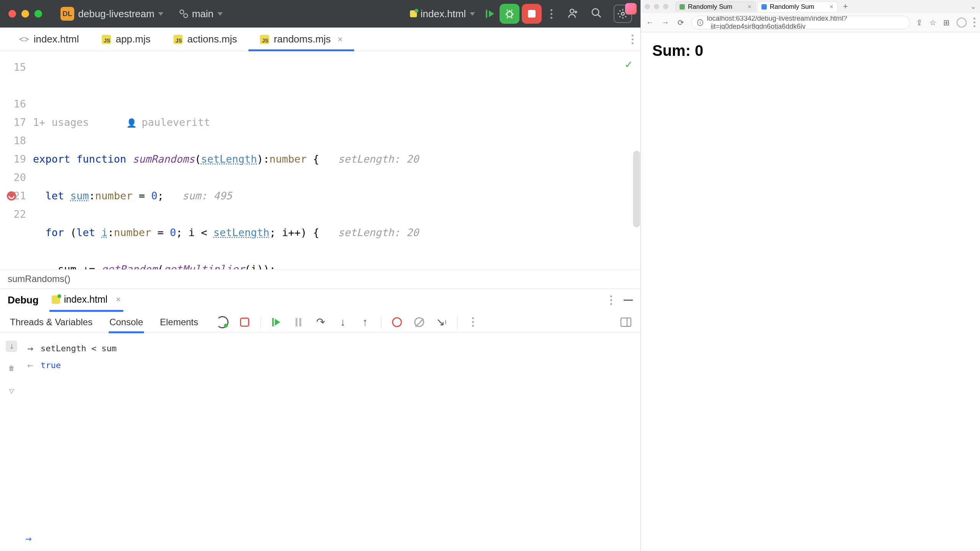 The width and height of the screenshot is (980, 551). I want to click on site-info-icon: i, so click(700, 23).